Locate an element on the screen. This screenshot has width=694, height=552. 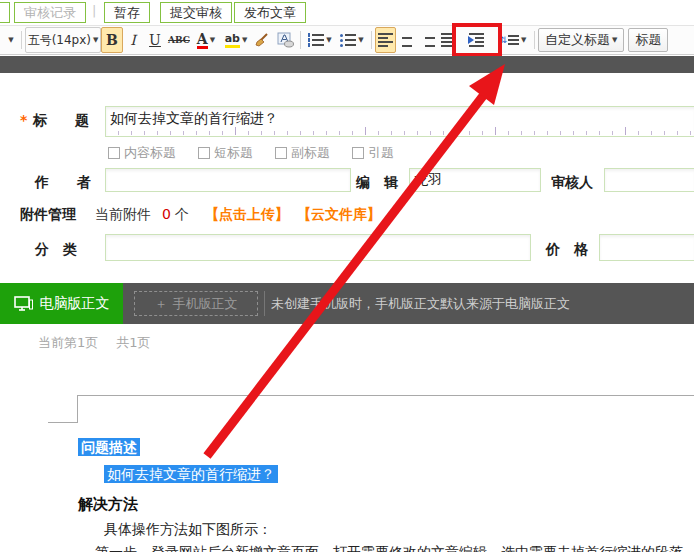
font-color-icon: A is located at coordinates (202, 40).